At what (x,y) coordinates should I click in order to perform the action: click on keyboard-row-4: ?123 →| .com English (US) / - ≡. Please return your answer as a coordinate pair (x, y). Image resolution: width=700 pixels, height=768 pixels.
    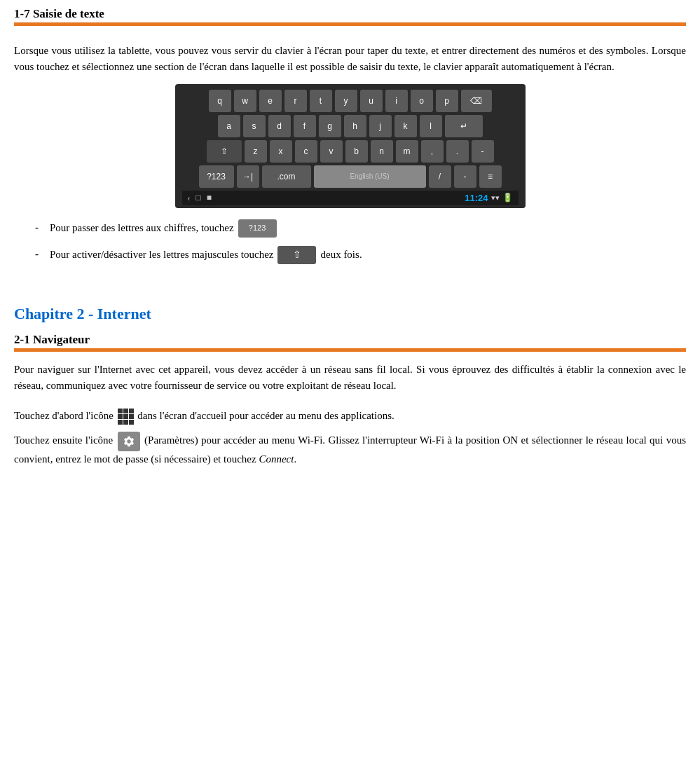
    Looking at the image, I should click on (350, 177).